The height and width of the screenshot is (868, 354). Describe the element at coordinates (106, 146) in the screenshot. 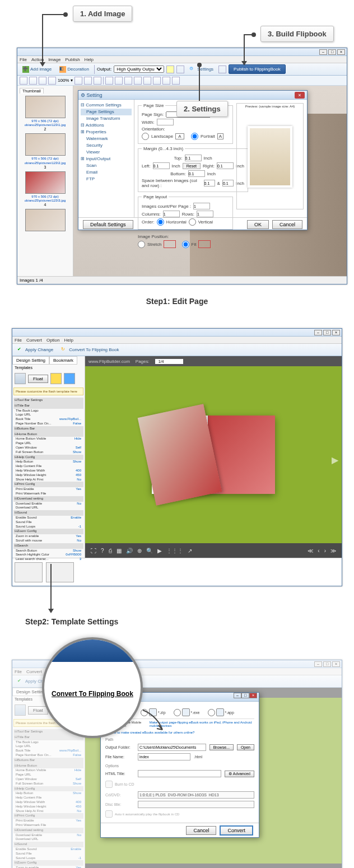

I see `tree-node: Security` at that location.